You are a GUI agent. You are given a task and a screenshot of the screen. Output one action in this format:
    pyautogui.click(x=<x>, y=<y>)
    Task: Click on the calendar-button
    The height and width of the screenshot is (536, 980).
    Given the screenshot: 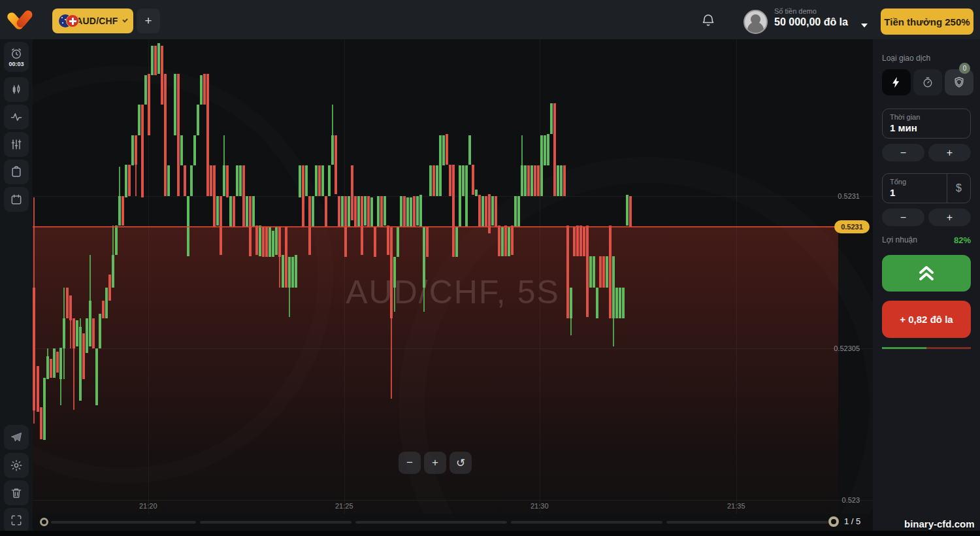 What is the action you would take?
    pyautogui.click(x=16, y=199)
    